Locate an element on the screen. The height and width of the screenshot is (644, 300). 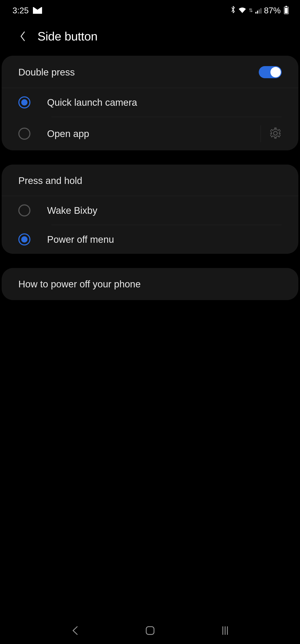
nav-back-button is located at coordinates (75, 630).